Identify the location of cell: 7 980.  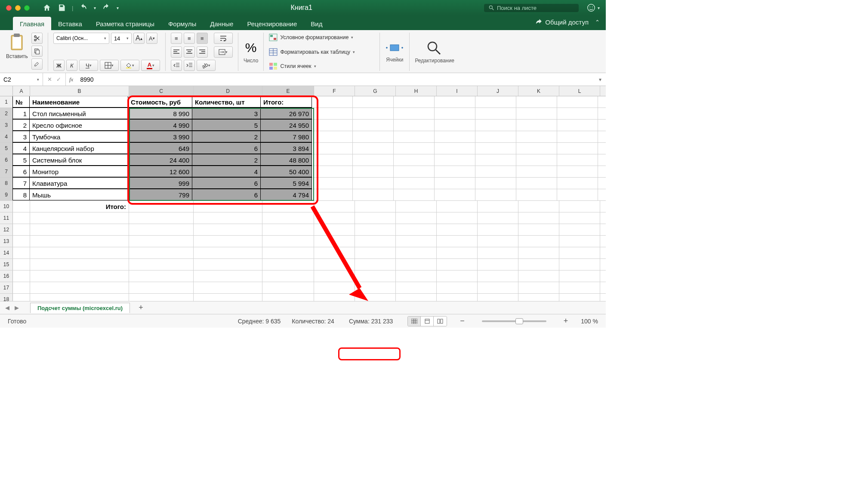
(286, 137).